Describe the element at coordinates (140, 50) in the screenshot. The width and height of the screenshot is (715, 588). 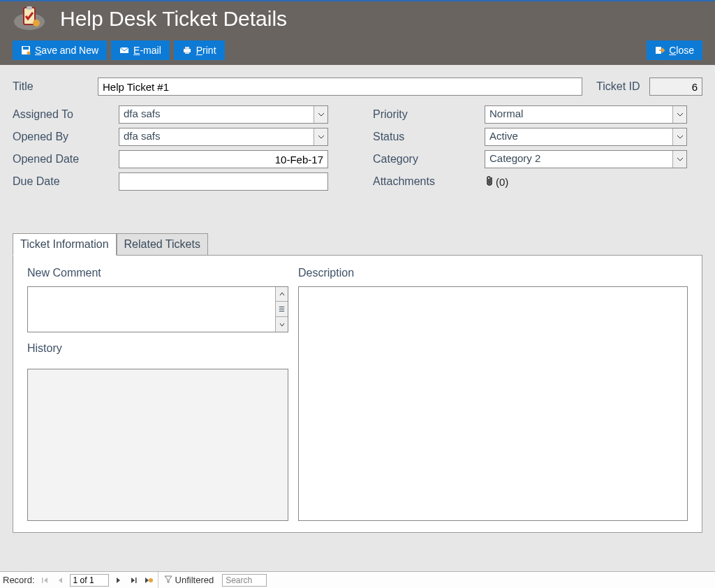
I see `email-button: E-mail` at that location.